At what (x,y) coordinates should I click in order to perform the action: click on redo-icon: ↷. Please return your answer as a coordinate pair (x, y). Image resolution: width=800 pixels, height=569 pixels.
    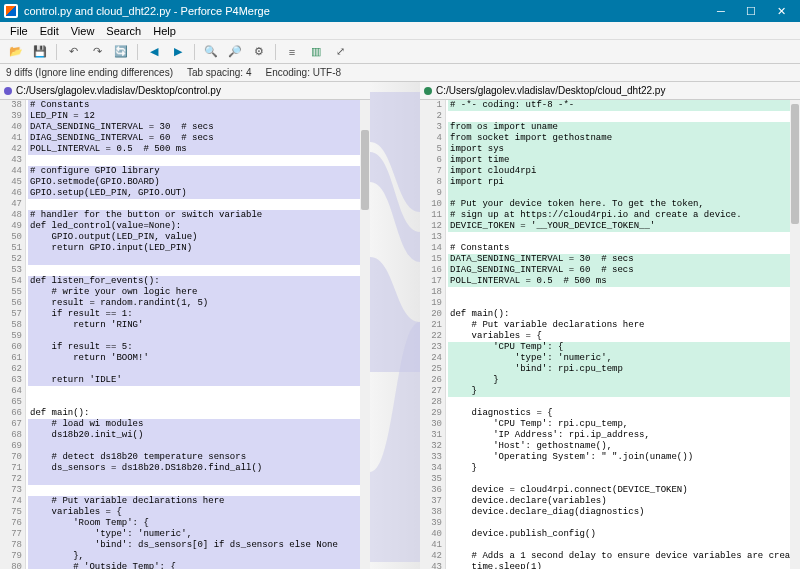
    Looking at the image, I should click on (97, 52).